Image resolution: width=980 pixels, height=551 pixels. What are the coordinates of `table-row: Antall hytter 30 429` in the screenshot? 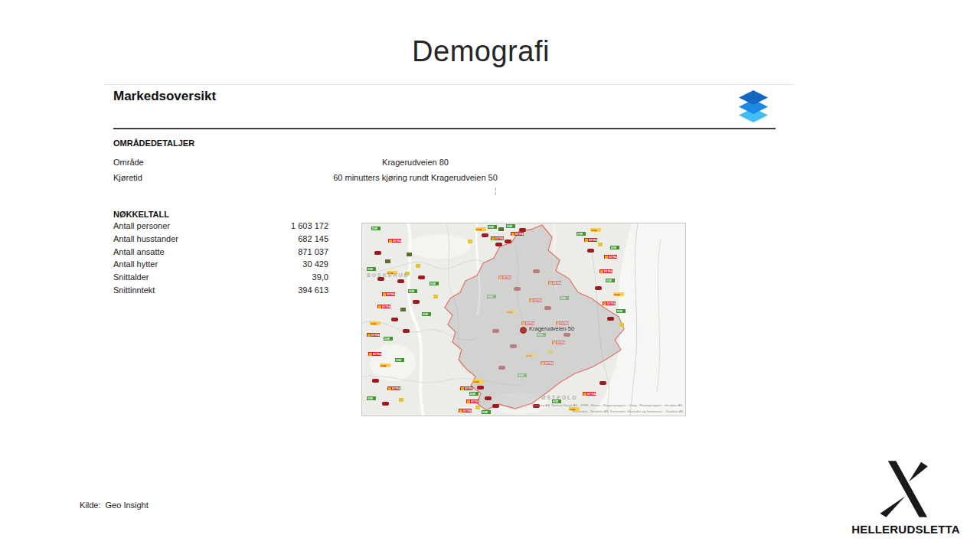 It's located at (220, 266).